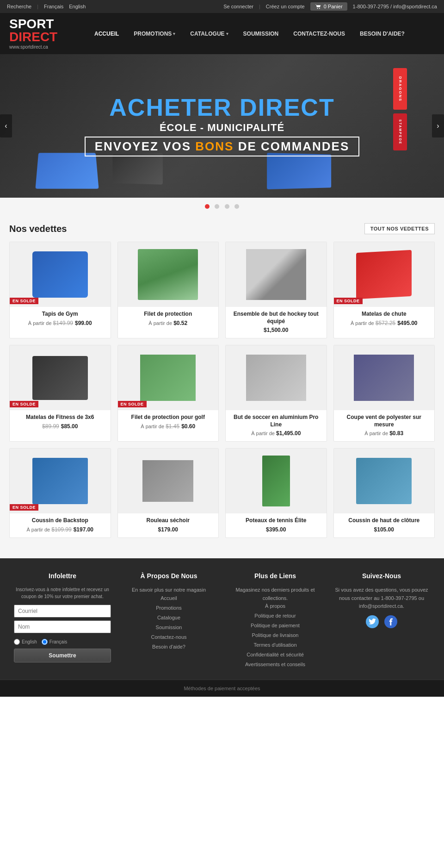  Describe the element at coordinates (168, 393) in the screenshot. I see `product-card-golf-net: EN SOLDE Filet de protection pour golf À…` at that location.